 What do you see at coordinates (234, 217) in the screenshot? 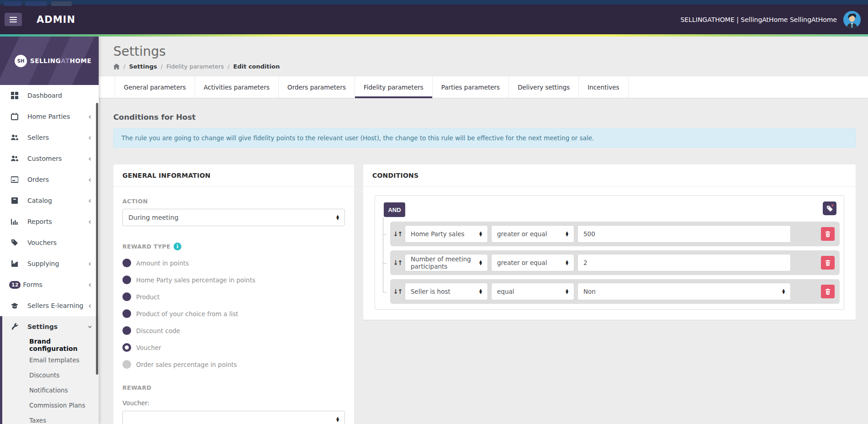
I see `action-select: During meeting ▲▼` at bounding box center [234, 217].